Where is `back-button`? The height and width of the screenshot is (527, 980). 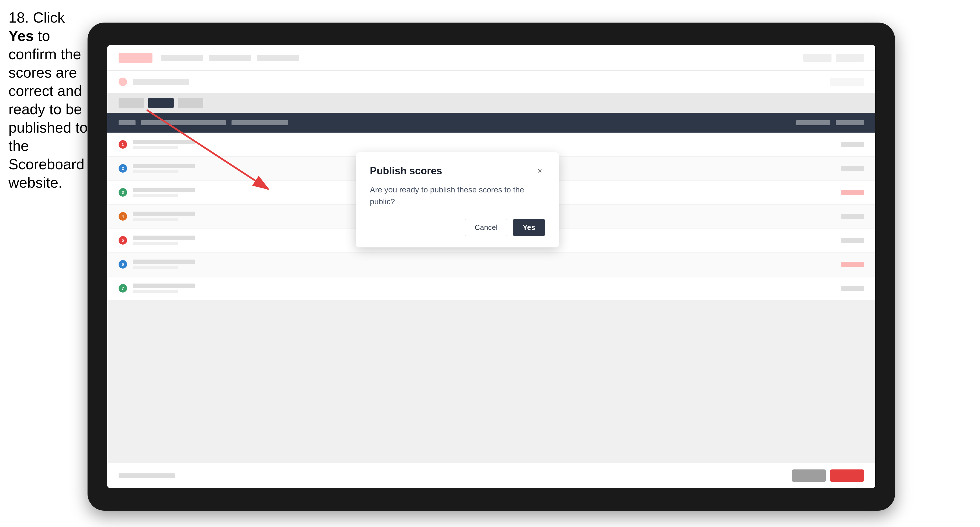 back-button is located at coordinates (809, 476).